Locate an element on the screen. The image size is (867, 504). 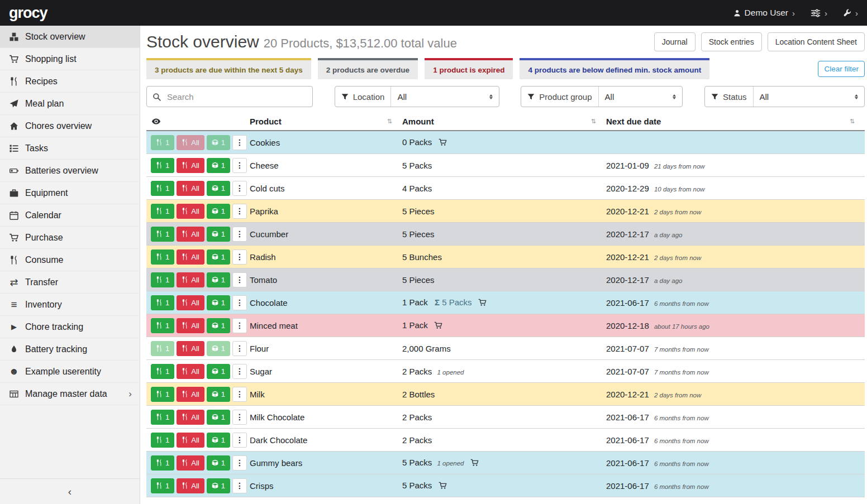
product-group-select: All is located at coordinates (641, 97).